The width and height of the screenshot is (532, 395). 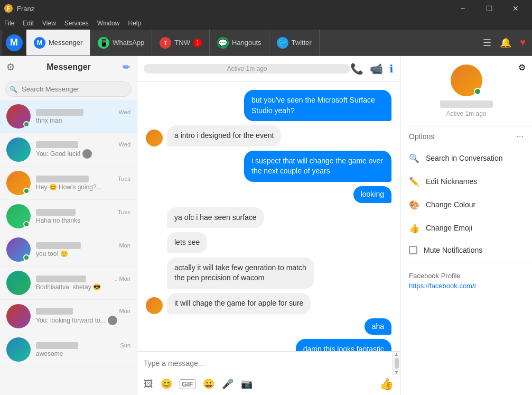 I want to click on edit-nicknames-label: Edit Nicknames, so click(x=451, y=181).